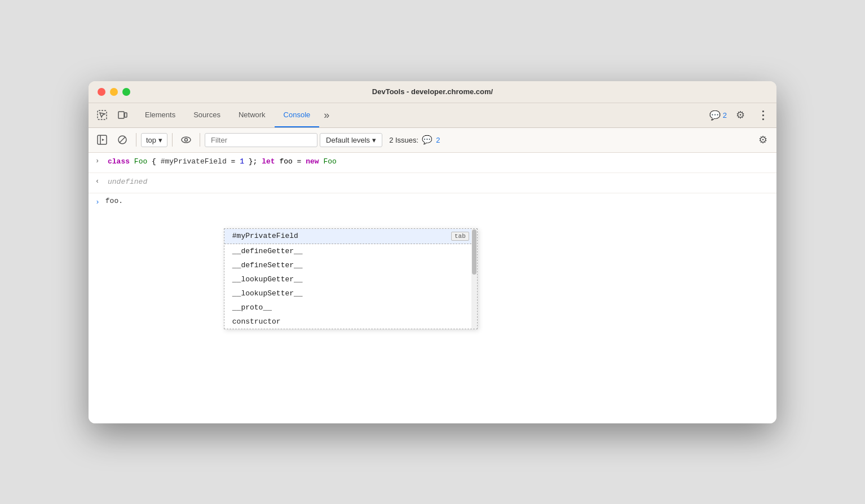 This screenshot has height=504, width=865. What do you see at coordinates (114, 92) in the screenshot?
I see `traffic-lights` at bounding box center [114, 92].